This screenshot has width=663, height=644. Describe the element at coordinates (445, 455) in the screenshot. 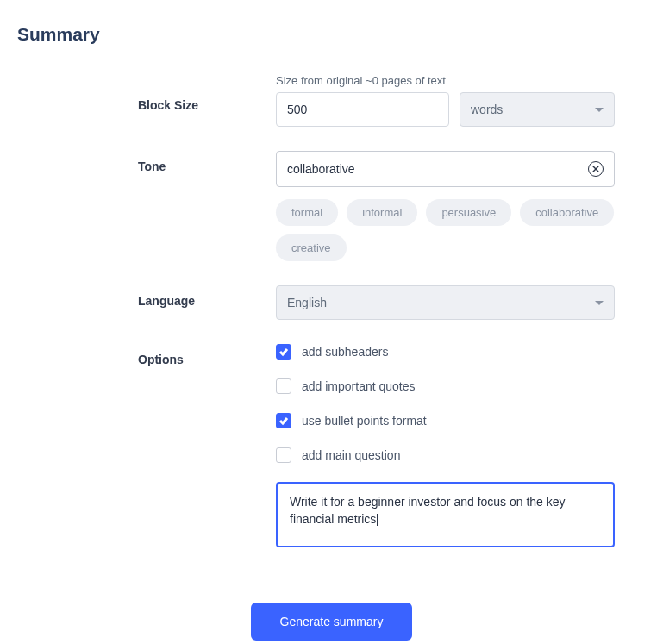

I see `option-row: add main question` at that location.